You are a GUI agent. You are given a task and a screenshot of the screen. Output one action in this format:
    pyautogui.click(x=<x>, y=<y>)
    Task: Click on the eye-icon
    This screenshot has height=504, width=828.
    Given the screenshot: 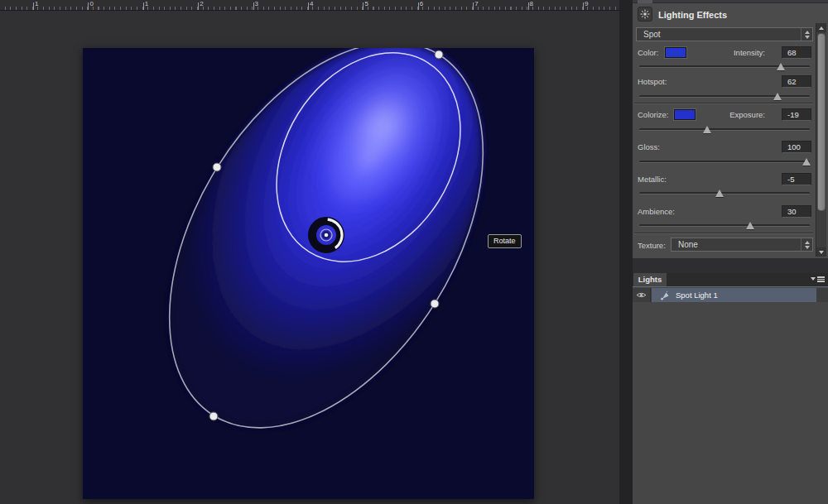 What is the action you would take?
    pyautogui.click(x=641, y=295)
    